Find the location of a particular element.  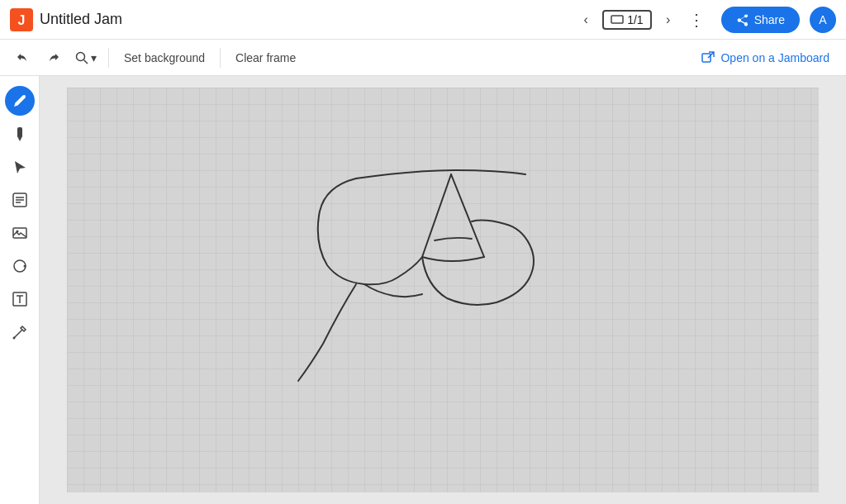

jamboard-logo: J is located at coordinates (21, 20).